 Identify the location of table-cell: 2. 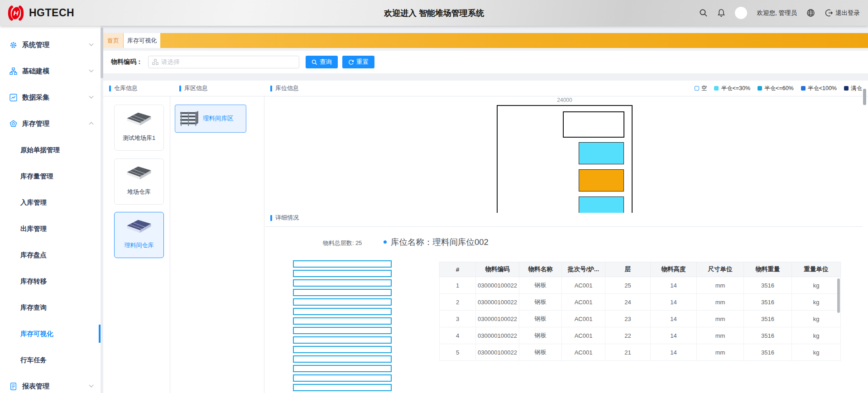
(458, 302).